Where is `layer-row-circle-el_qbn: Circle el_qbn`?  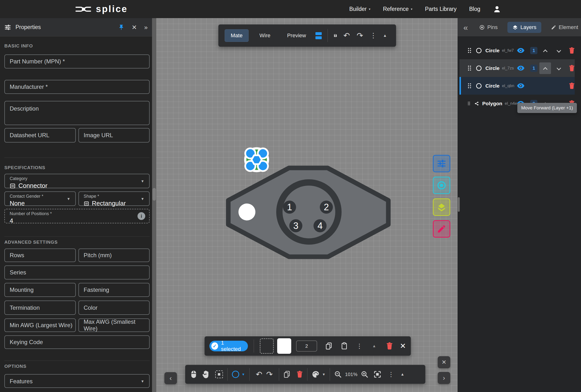 layer-row-circle-el_qbn: Circle el_qbn is located at coordinates (517, 86).